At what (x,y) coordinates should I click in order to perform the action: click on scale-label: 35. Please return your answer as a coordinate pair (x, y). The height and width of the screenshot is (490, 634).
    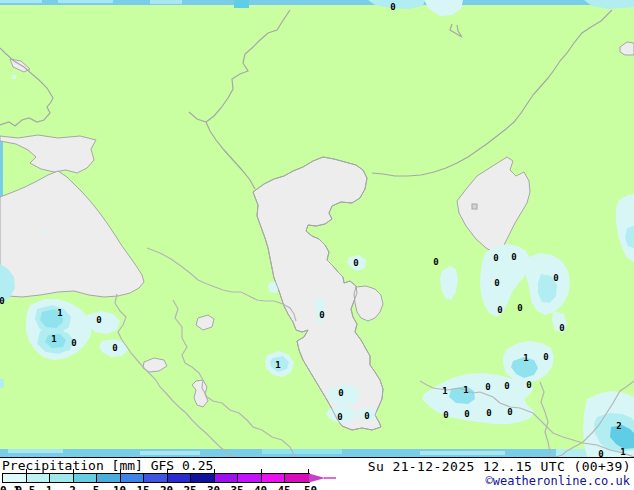
    Looking at the image, I should click on (236, 487).